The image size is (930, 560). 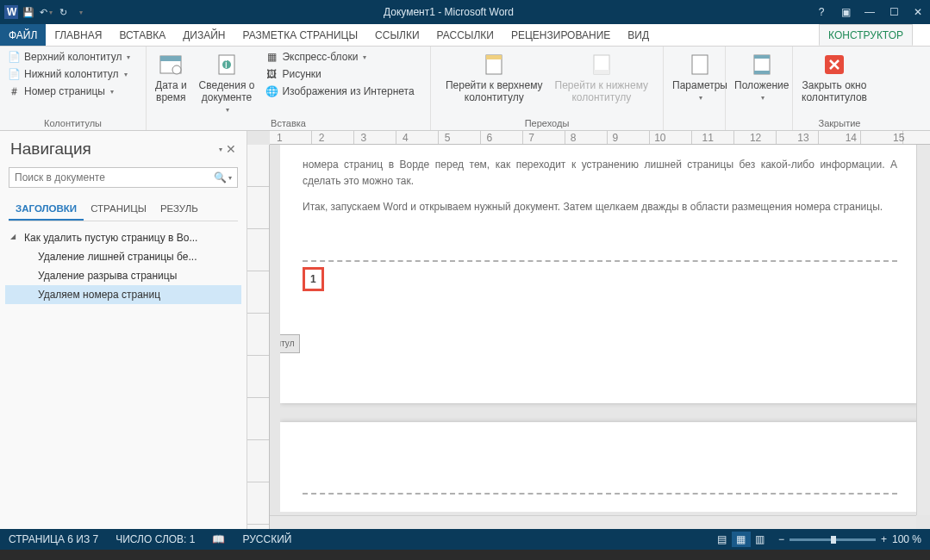 I want to click on document-page, so click(x=600, y=467).